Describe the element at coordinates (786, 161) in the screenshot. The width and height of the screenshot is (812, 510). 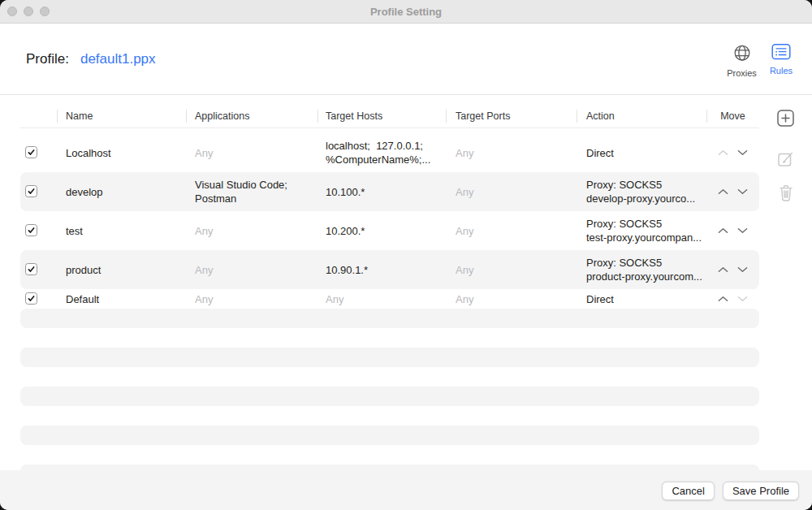
I see `edit-rule-button` at that location.